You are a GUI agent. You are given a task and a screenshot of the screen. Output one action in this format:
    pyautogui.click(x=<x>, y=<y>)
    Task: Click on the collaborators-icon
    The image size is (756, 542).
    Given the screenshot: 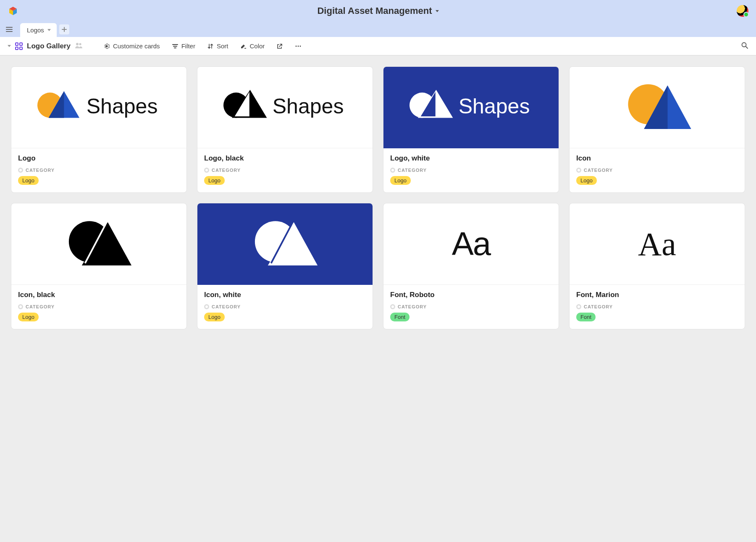 What is the action you would take?
    pyautogui.click(x=79, y=46)
    